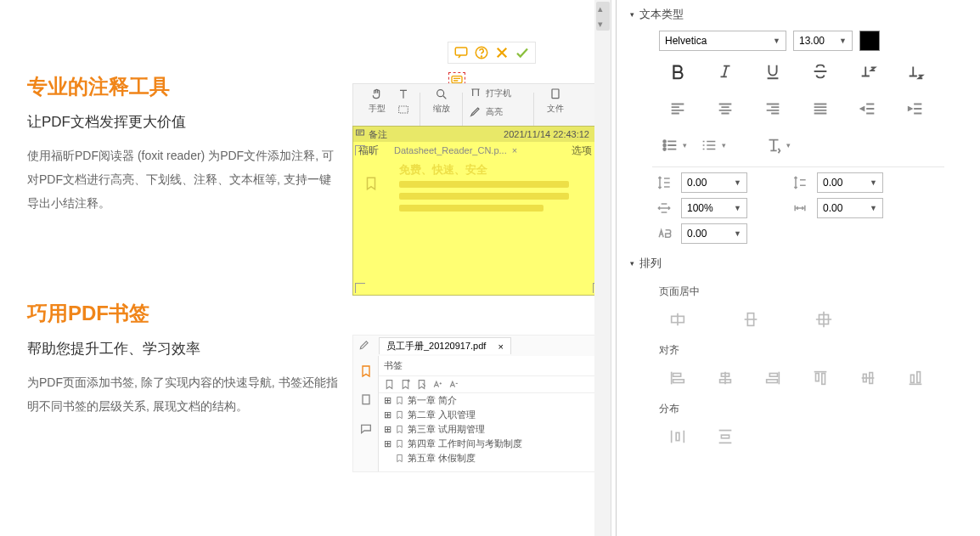 The height and width of the screenshot is (536, 980). Describe the element at coordinates (377, 109) in the screenshot. I see `hand-tool-label: 手型` at that location.